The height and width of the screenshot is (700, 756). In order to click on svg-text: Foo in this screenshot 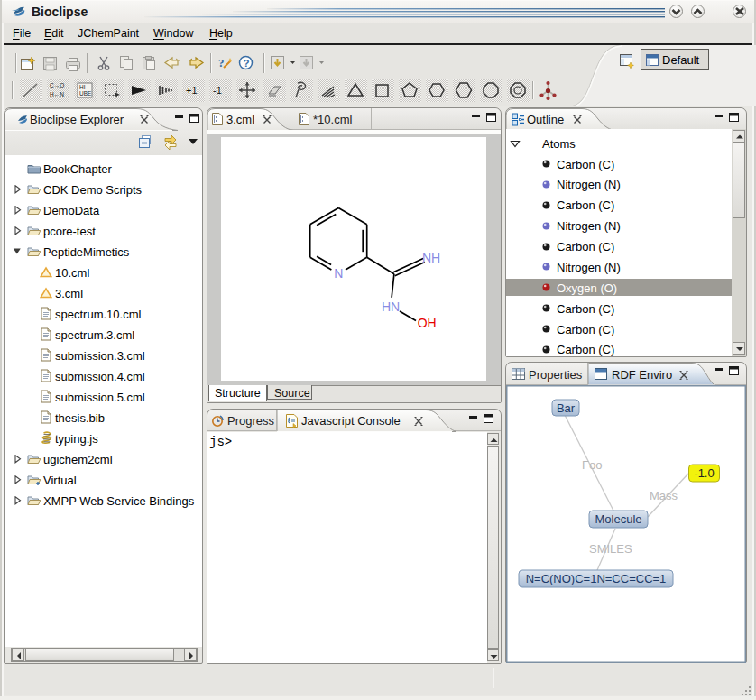, I will do `click(592, 465)`.